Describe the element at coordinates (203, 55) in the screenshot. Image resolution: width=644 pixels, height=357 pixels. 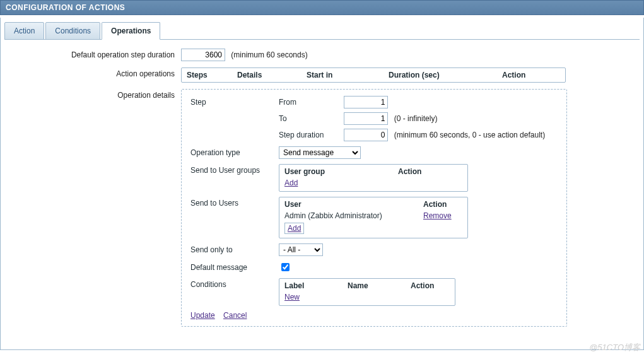
I see `default-duration-input` at that location.